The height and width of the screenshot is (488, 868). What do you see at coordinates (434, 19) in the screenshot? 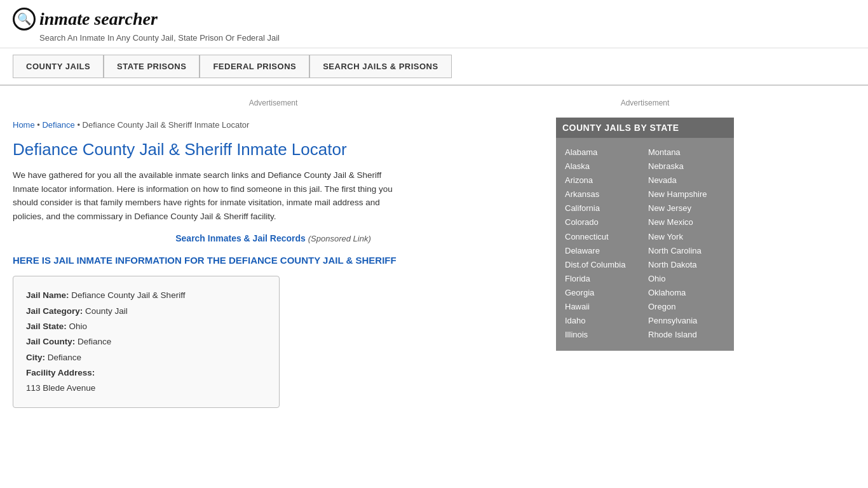
I see `logo-area: 🔍 inmate searcher` at bounding box center [434, 19].